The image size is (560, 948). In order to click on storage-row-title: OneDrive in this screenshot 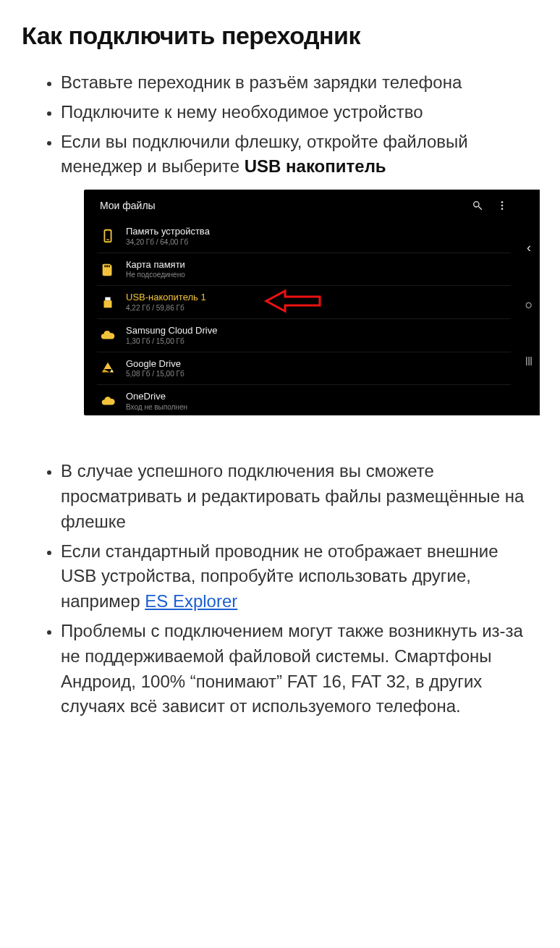, I will do `click(156, 397)`.